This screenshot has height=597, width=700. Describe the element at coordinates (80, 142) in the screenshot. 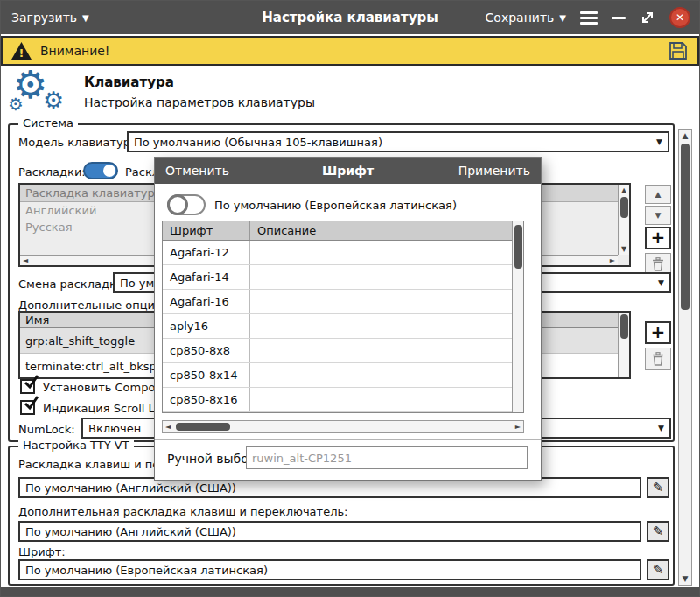

I see `keyboard-model-label: Модель клавиатуры:` at that location.